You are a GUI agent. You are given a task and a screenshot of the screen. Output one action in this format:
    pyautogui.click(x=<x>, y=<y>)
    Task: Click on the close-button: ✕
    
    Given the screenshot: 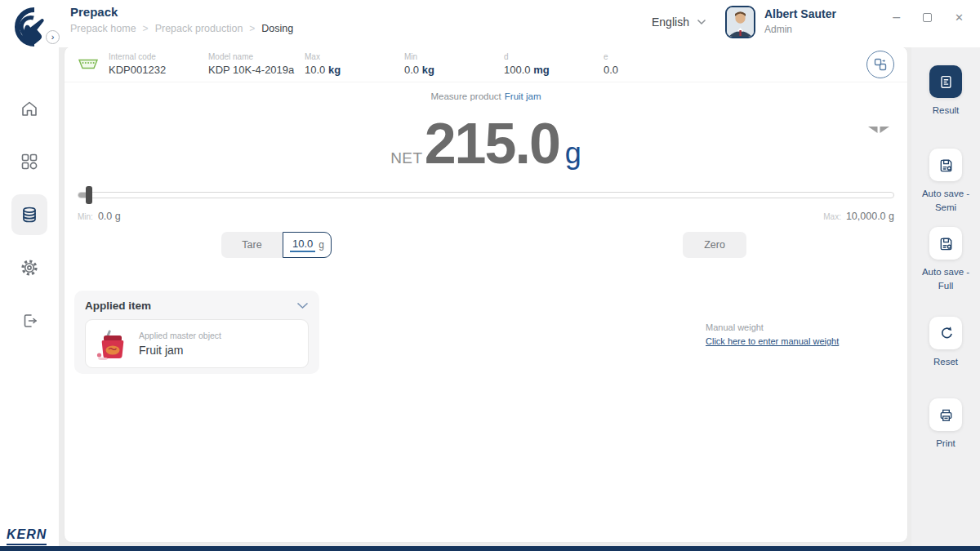 What is the action you would take?
    pyautogui.click(x=959, y=18)
    